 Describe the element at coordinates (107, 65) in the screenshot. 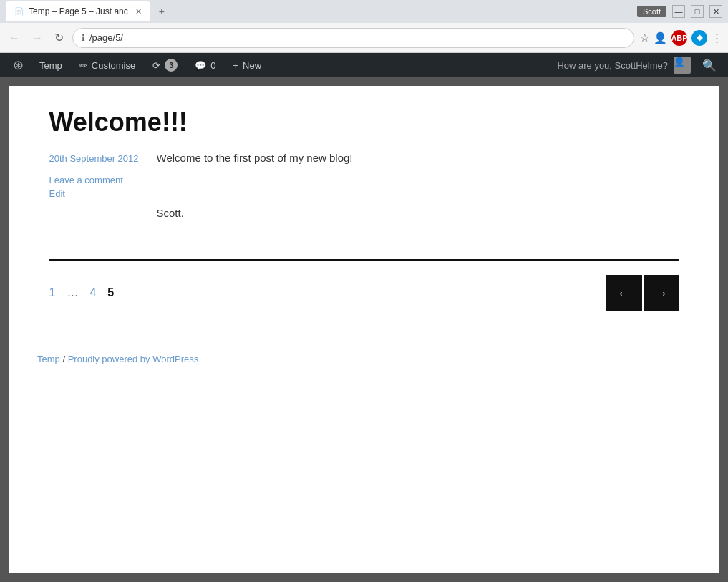

I see `wp-customise-item: ✏ Customise` at that location.